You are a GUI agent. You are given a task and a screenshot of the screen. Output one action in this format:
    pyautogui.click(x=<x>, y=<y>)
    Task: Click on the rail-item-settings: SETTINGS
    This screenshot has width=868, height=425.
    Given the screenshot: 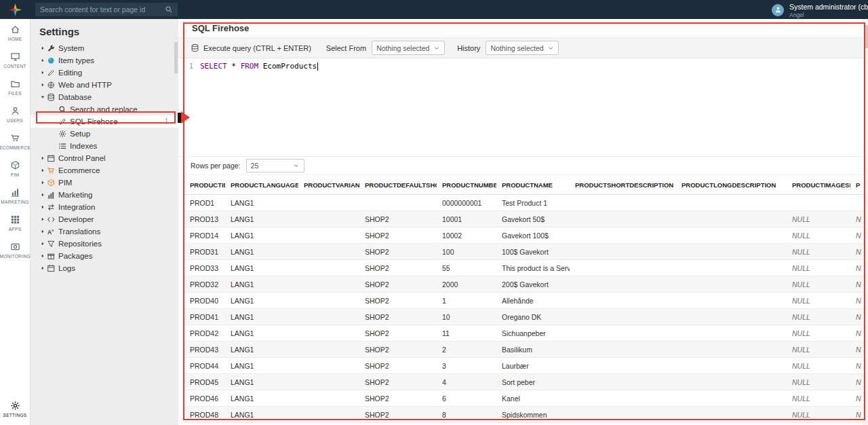 What is the action you would take?
    pyautogui.click(x=15, y=409)
    